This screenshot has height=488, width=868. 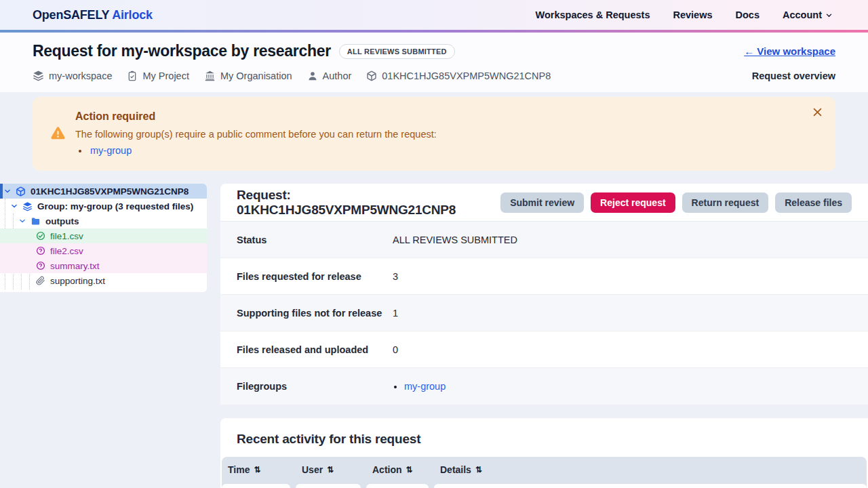 What do you see at coordinates (110, 191) in the screenshot?
I see `tree-item-label: 01KHC1HJG85VXPMP5WNG21CNP8` at bounding box center [110, 191].